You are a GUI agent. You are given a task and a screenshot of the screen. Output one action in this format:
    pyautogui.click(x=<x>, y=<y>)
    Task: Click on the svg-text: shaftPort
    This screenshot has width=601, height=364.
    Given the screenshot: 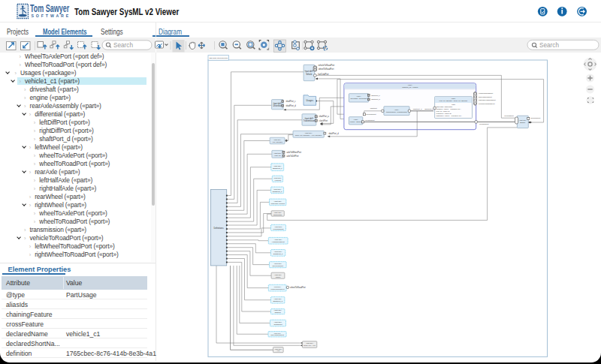 What is the action you would take?
    pyautogui.click(x=374, y=108)
    